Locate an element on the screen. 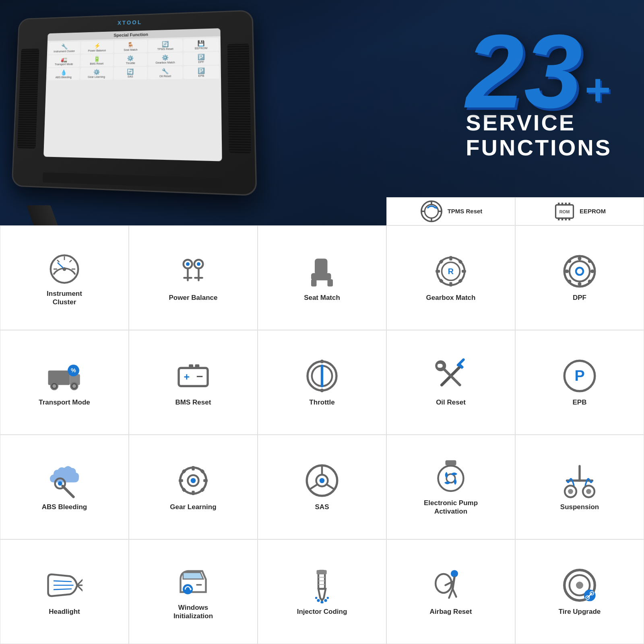 The image size is (644, 644). speaker-right is located at coordinates (239, 98).